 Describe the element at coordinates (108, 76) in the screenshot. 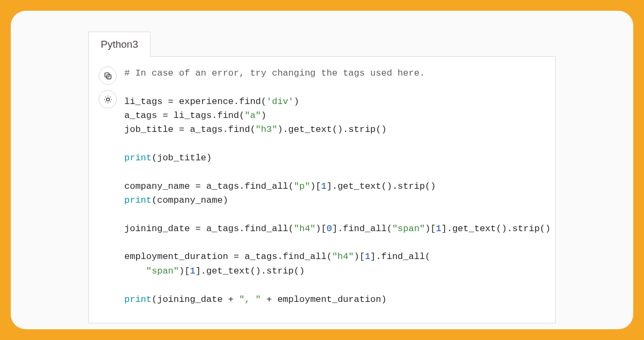

I see `copy-icon` at that location.